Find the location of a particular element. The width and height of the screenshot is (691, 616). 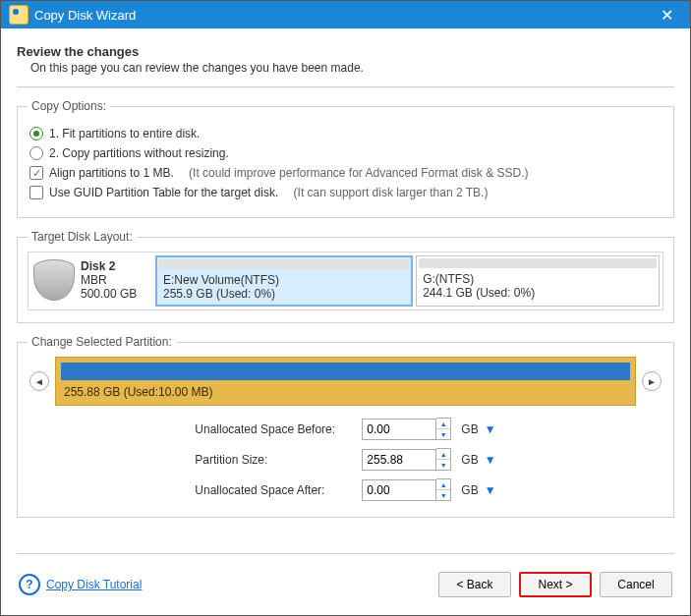

page-subtitle: On this page you can review the changes … is located at coordinates (352, 68).